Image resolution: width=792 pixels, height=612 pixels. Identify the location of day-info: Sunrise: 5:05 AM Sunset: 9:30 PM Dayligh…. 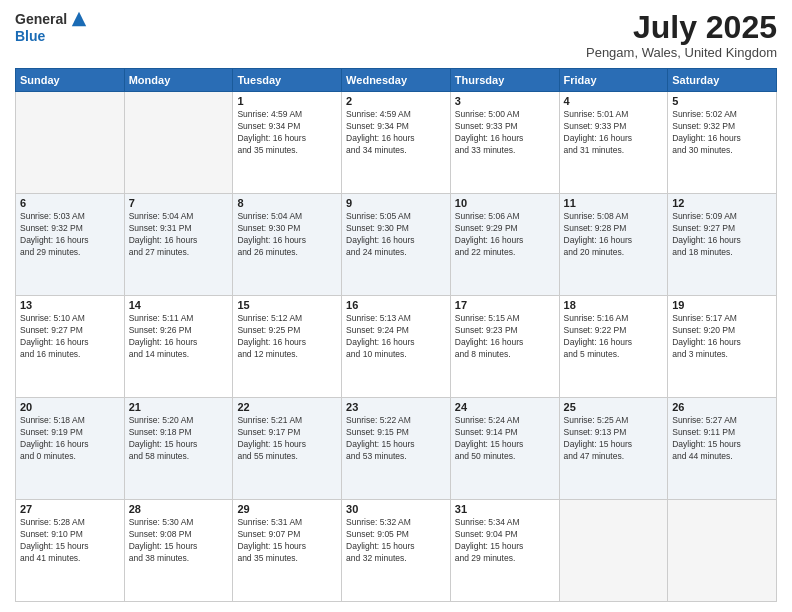
(396, 235).